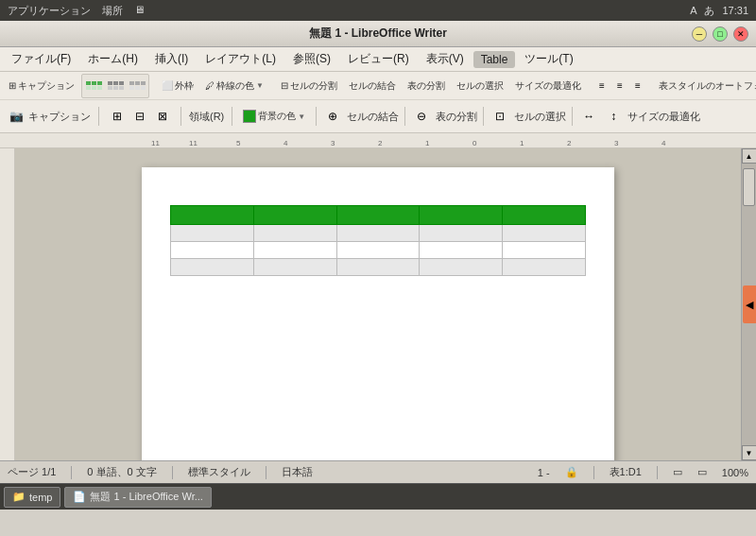  I want to click on menu-references: 参照(S), so click(312, 59).